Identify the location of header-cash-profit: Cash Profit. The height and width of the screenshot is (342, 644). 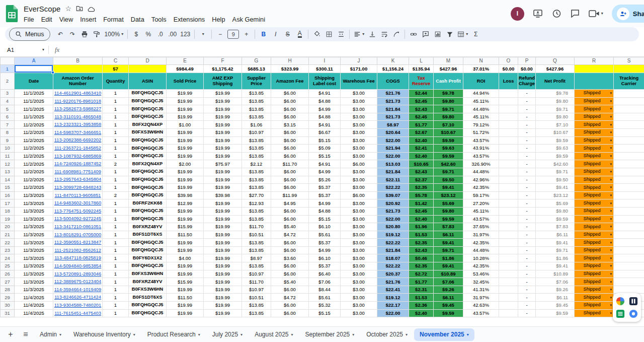
(449, 82).